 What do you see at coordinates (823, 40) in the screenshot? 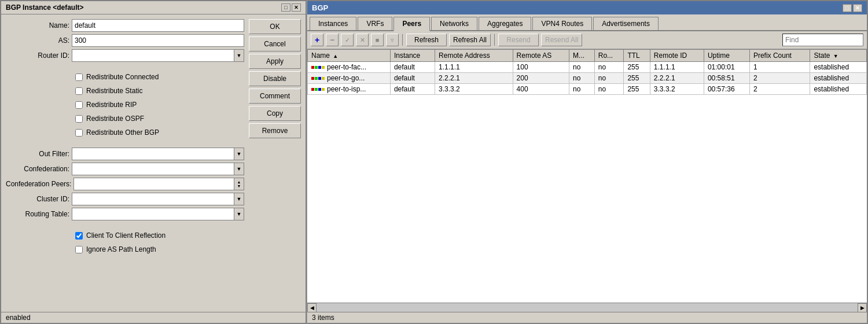
I see `find-input` at bounding box center [823, 40].